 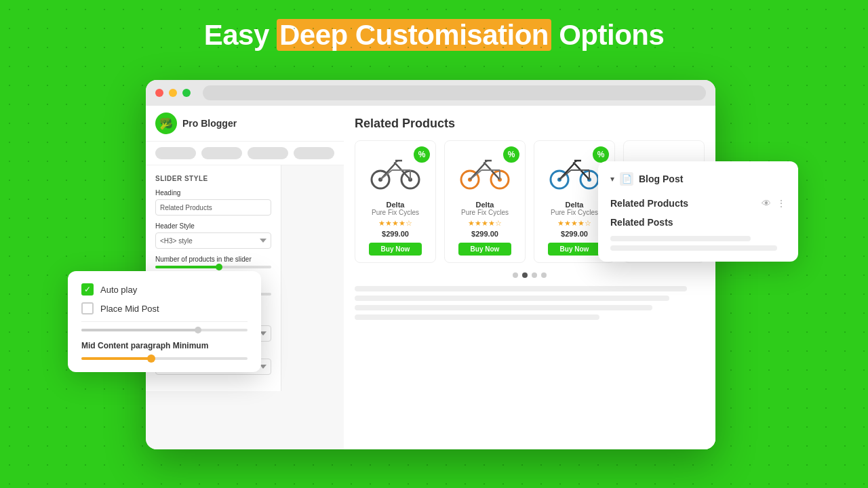 What do you see at coordinates (395, 205) in the screenshot?
I see `product-name-1: Delta` at bounding box center [395, 205].